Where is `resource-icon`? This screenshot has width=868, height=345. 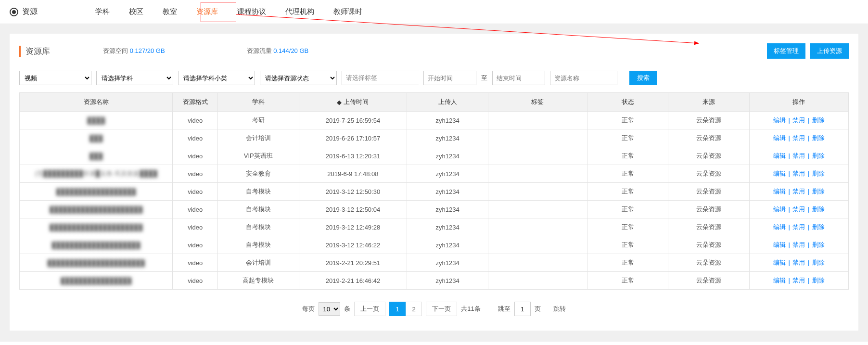 resource-icon is located at coordinates (14, 12).